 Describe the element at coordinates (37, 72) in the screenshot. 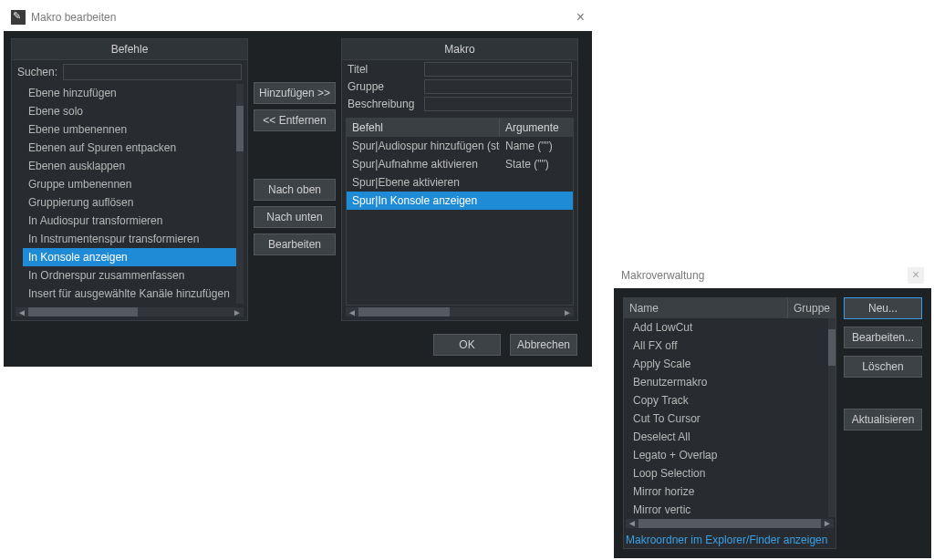

I see `search-label: Suchen:` at that location.